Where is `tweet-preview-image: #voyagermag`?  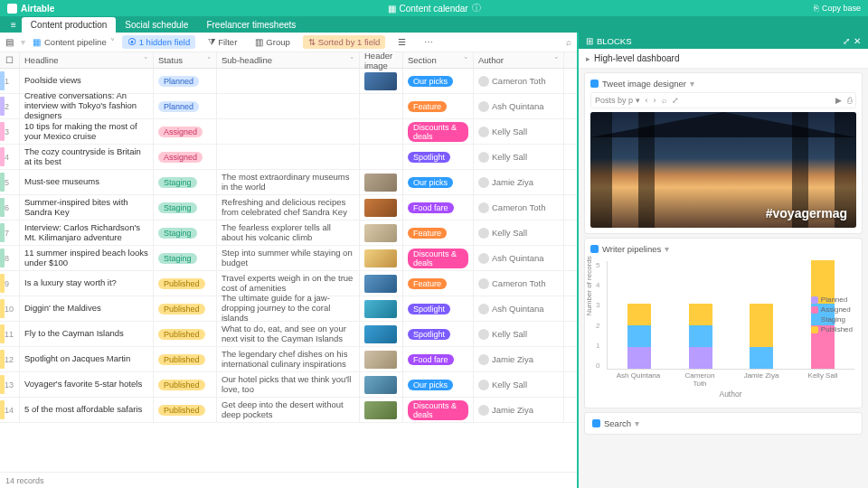 tweet-preview-image: #voyagermag is located at coordinates (723, 170).